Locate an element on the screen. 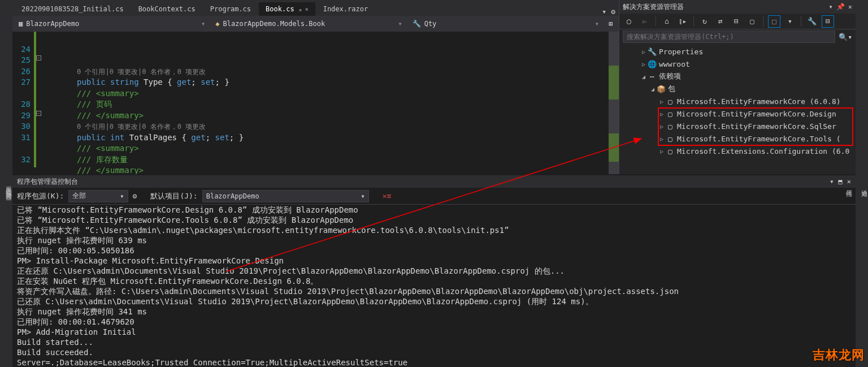  preview-icon: ⊟ is located at coordinates (828, 21).